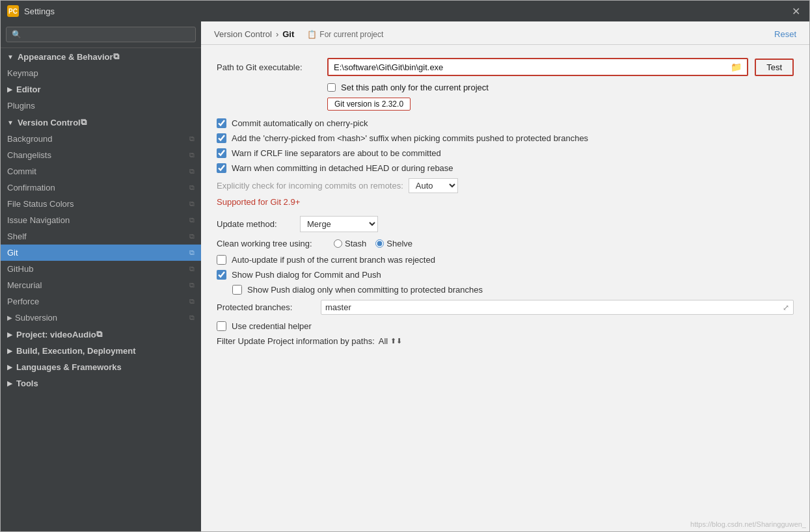 The width and height of the screenshot is (810, 532). I want to click on check1-row: Commit automatically on cherry-pick, so click(505, 124).